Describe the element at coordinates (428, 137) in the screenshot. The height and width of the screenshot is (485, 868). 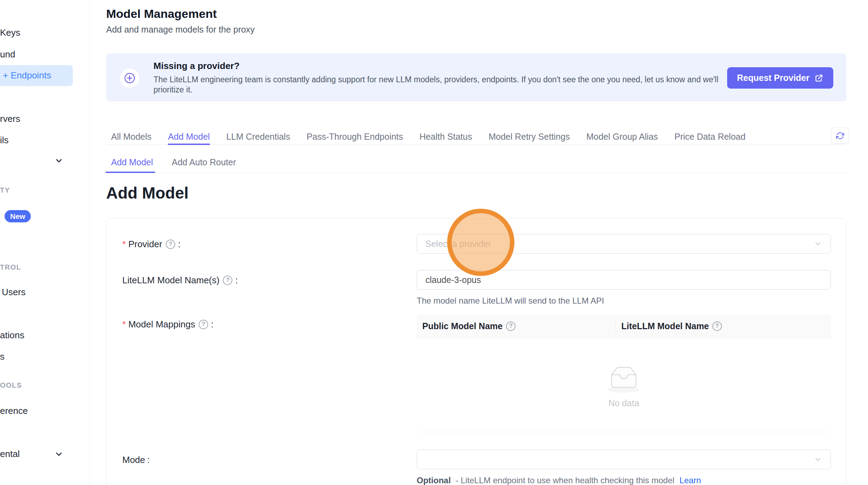
I see `tab-bar: All Models Add Model LLM Credentials Pas…` at that location.